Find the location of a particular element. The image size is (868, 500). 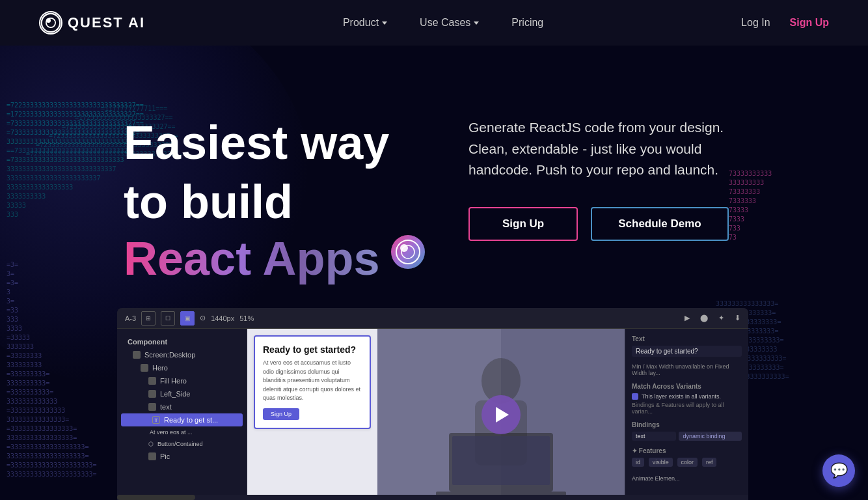

left-side-icon is located at coordinates (152, 394).